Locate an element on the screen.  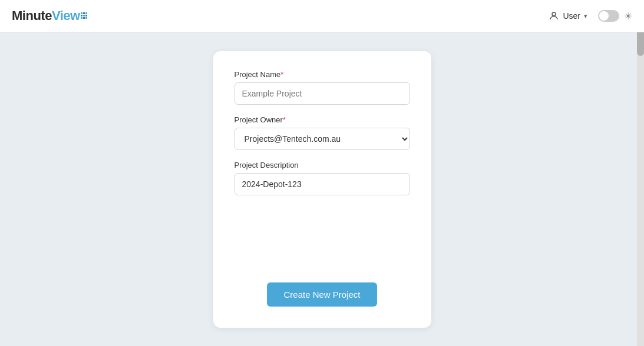
user-label: User is located at coordinates (572, 16).